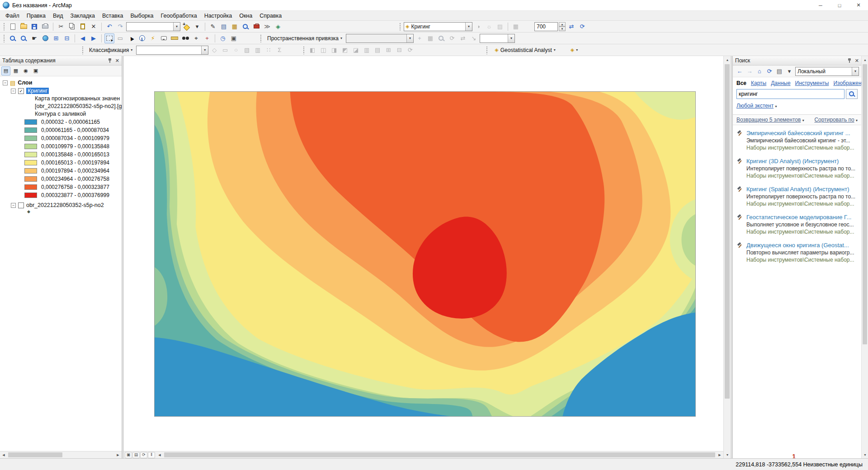  Describe the element at coordinates (128, 455) in the screenshot. I see `data-view-button: ▣` at that location.